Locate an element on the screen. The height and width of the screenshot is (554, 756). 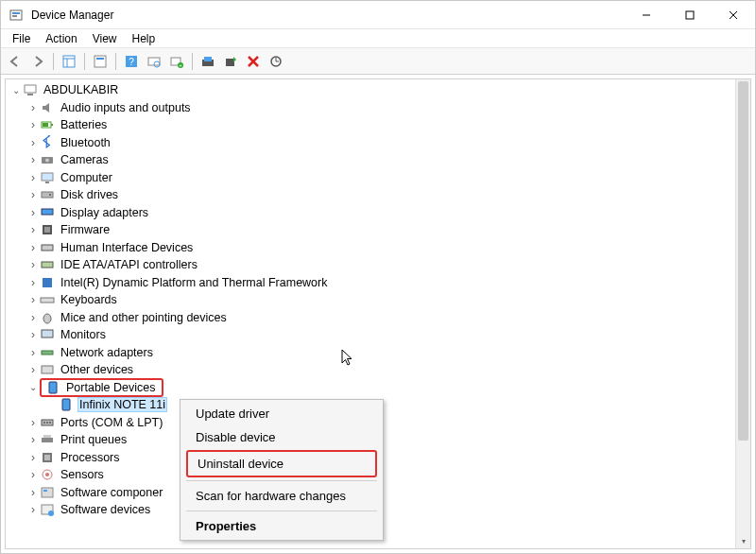
menu-help: Help is located at coordinates (144, 39).